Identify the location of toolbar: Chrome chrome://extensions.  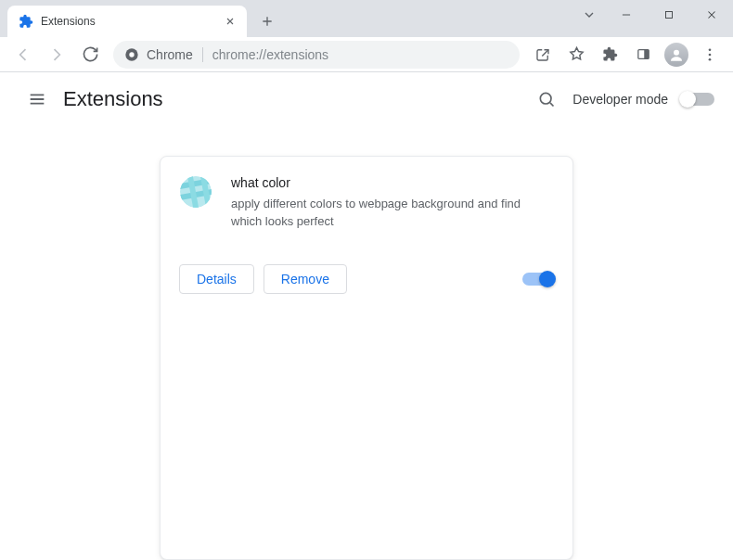
(366, 55).